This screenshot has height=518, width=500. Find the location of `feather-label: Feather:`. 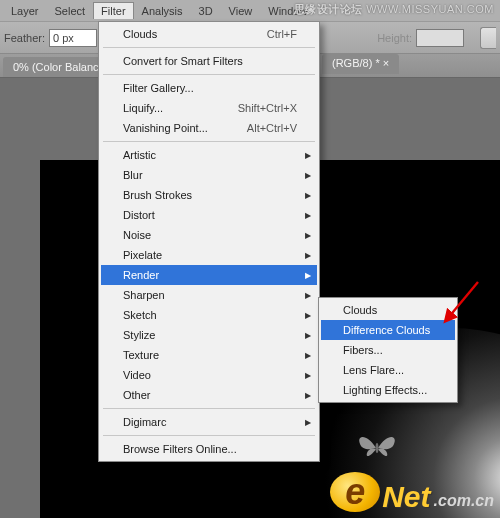

feather-label: Feather: is located at coordinates (24, 38).